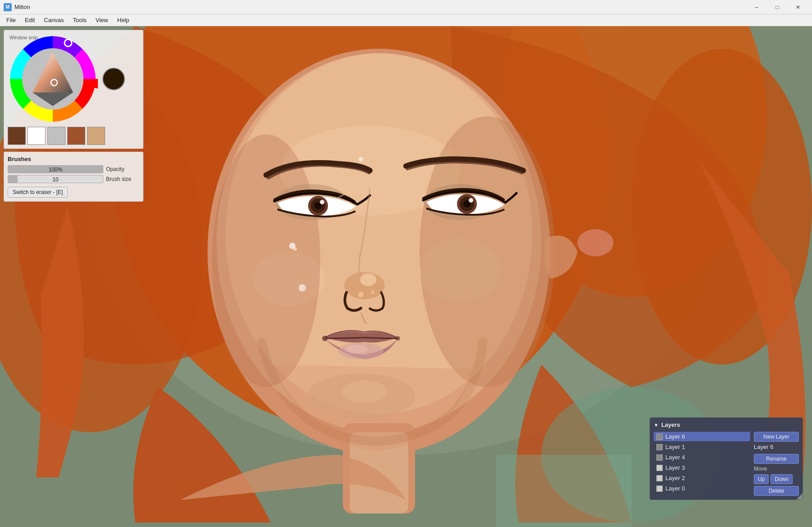 This screenshot has height=527, width=812. I want to click on menu-item-file: File, so click(11, 20).